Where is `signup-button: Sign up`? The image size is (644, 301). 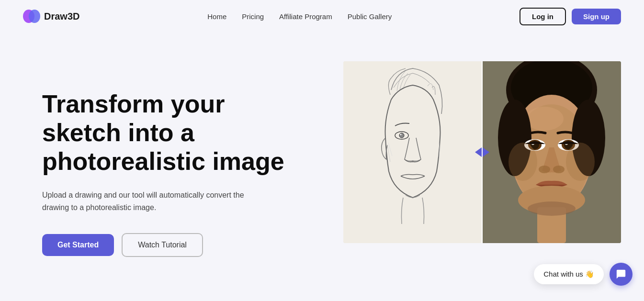
signup-button: Sign up is located at coordinates (597, 16).